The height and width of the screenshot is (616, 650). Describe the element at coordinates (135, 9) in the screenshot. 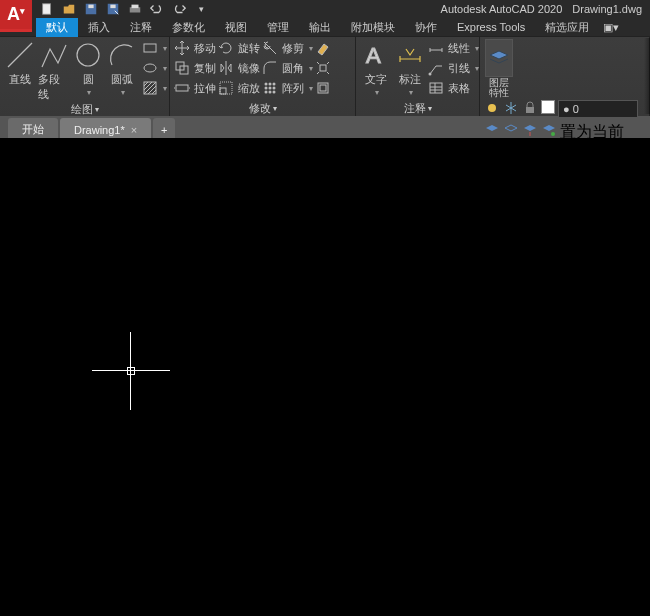

I see `plot-icon` at that location.